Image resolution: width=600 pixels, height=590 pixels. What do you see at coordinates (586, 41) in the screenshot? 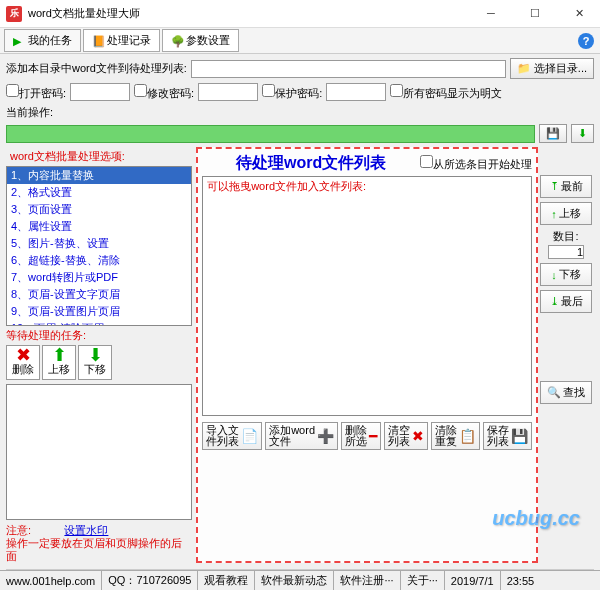
I see `help-icon: ?` at bounding box center [586, 41].